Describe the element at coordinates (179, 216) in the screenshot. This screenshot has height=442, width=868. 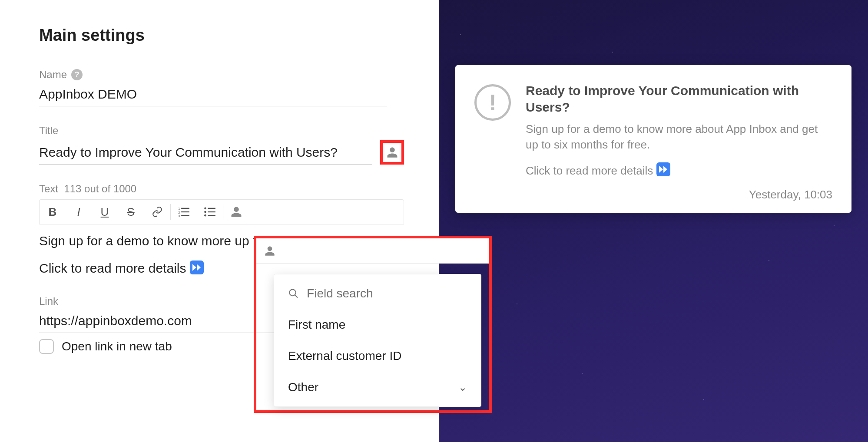
I see `svg-text: 3` at that location.